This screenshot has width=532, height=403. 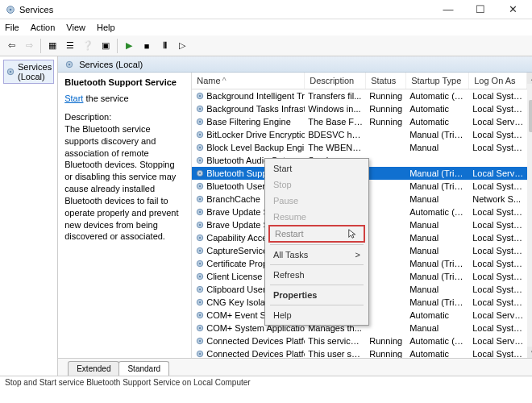 What do you see at coordinates (317, 315) in the screenshot?
I see `ctx-help: Help` at bounding box center [317, 315].